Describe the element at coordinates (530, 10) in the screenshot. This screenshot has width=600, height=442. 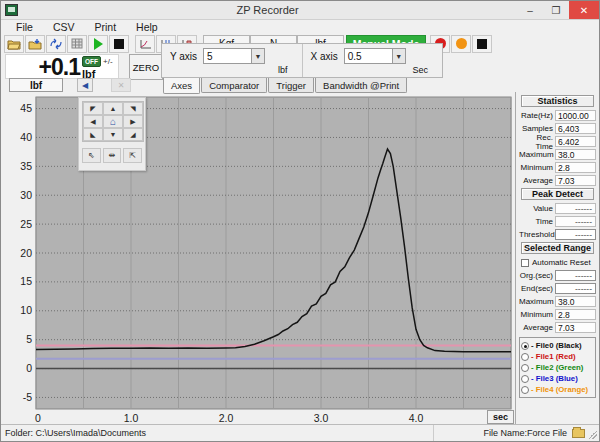
I see `minimize-button: –` at that location.